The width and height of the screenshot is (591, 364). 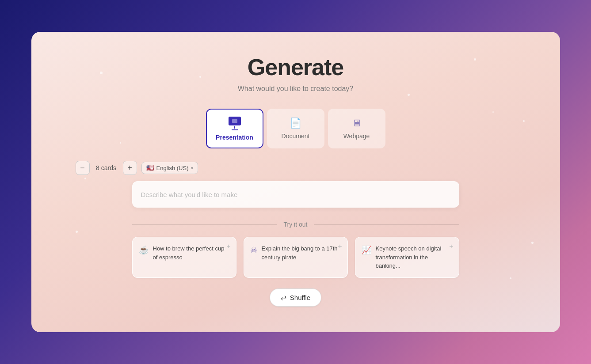 I want to click on suggestion-icon-2: 📈, so click(x=366, y=250).